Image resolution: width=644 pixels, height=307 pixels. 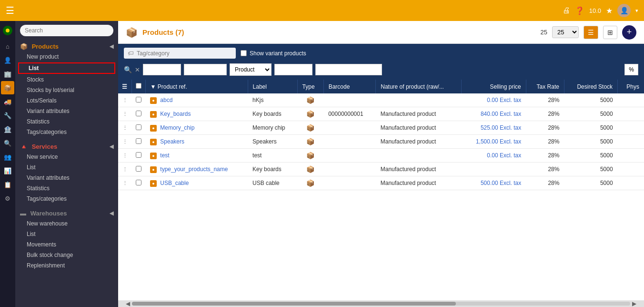 What do you see at coordinates (184, 53) in the screenshot?
I see `tag-category-input` at bounding box center [184, 53].